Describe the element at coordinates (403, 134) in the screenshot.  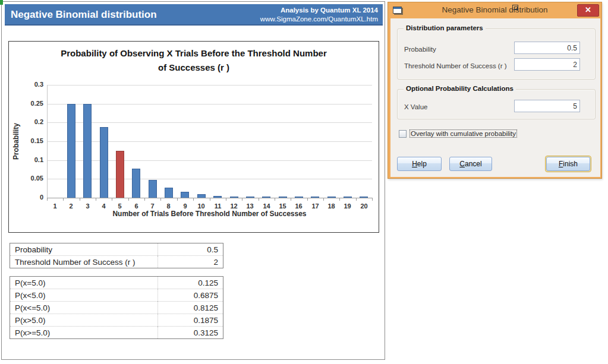
I see `overlay-checkbox` at that location.